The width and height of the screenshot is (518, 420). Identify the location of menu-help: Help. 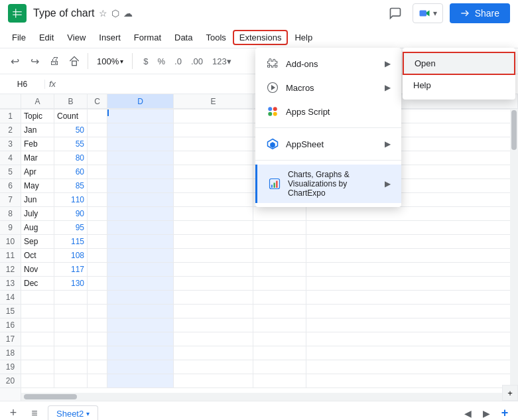
(304, 37).